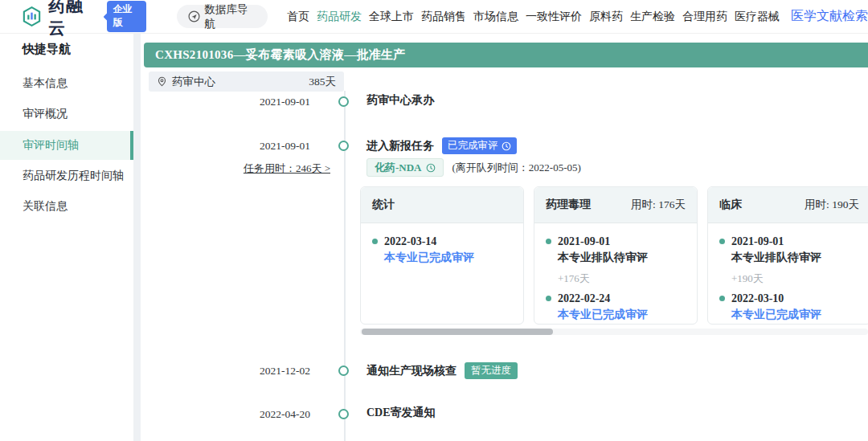  I want to click on primary-nav: 首页 药品研发 全球上市 药品销售 市场信息 一致性评价 原料药 生产检验 合理…, so click(534, 17).